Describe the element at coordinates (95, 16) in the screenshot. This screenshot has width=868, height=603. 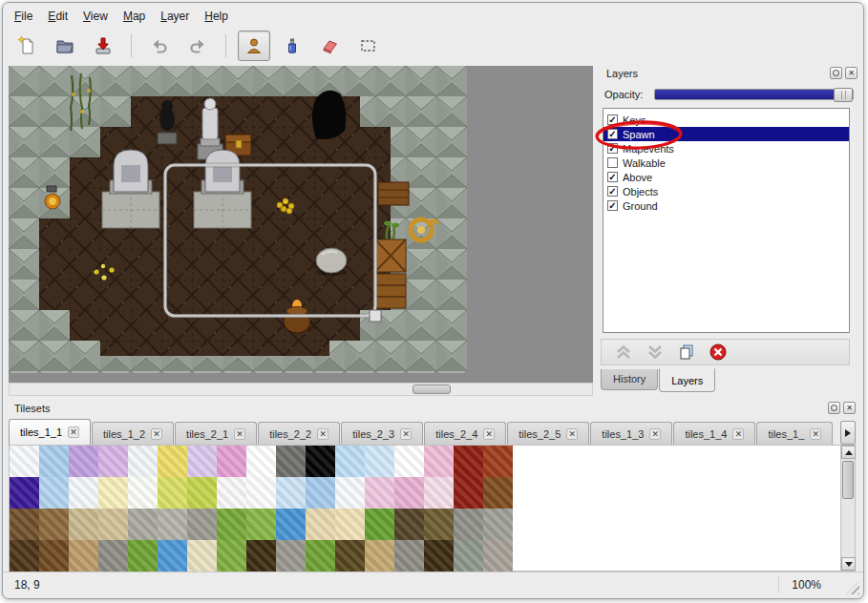
I see `menu-item-view: View` at that location.